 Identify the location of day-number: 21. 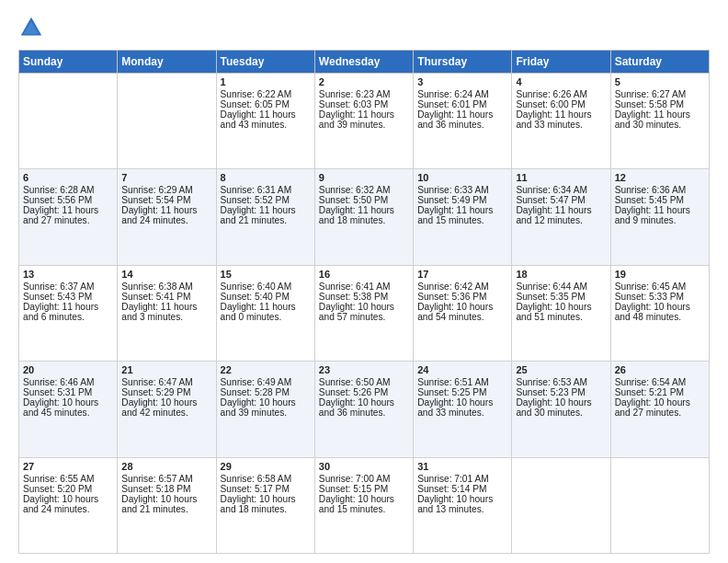
(166, 370).